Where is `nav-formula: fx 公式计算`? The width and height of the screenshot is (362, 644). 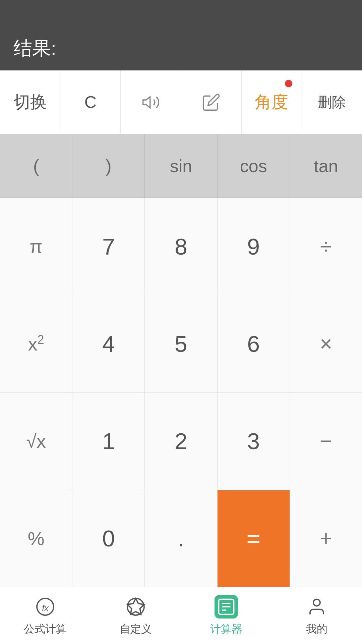
nav-formula: fx 公式计算 is located at coordinates (45, 616).